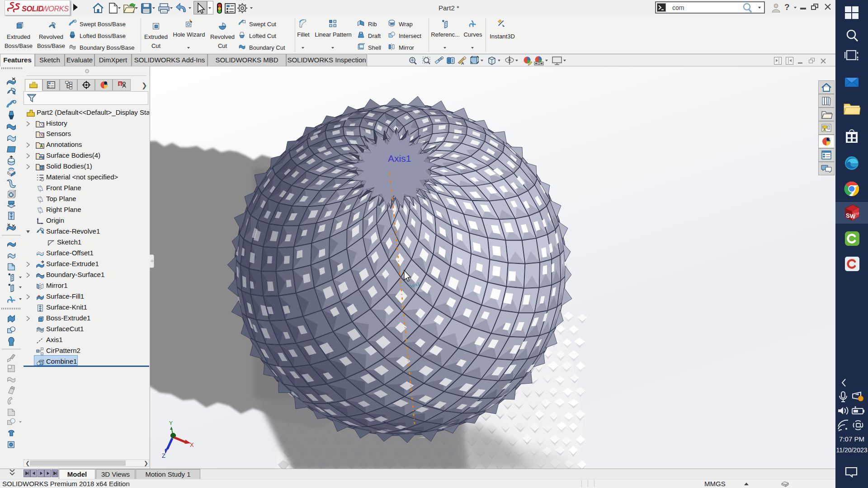 This screenshot has width=868, height=488. Describe the element at coordinates (192, 445) in the screenshot. I see `svg-text: X` at that location.